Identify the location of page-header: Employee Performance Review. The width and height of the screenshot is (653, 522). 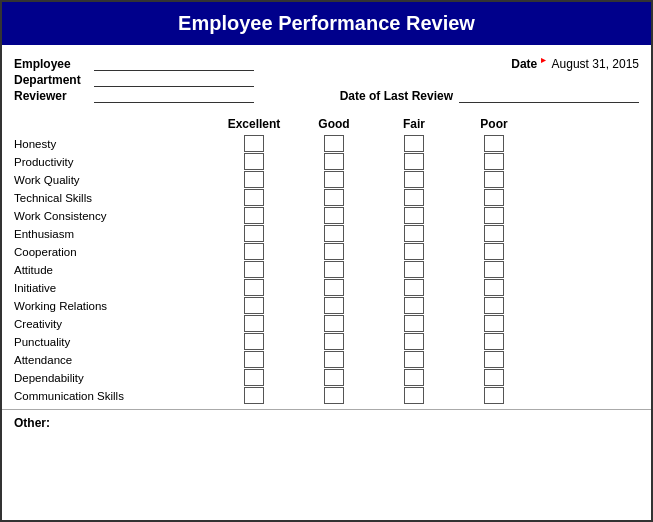
(326, 24).